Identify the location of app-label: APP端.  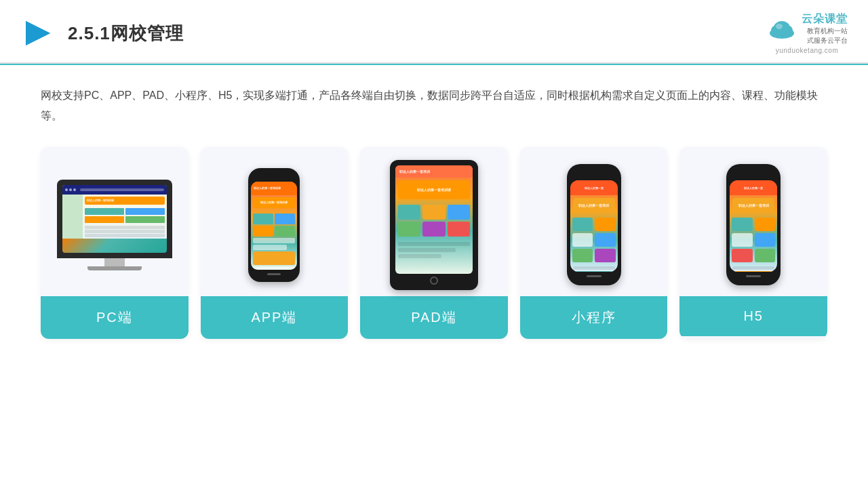
(275, 317).